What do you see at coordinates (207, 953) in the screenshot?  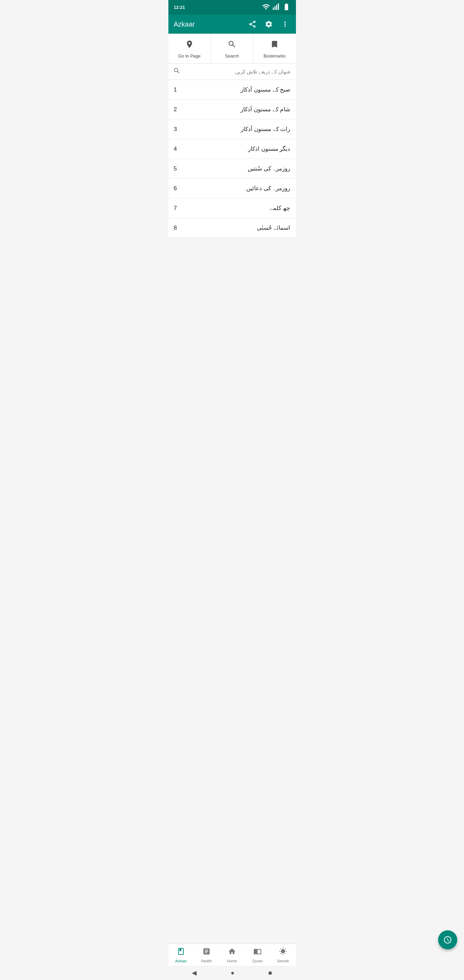 I see `hadith-icon` at bounding box center [207, 953].